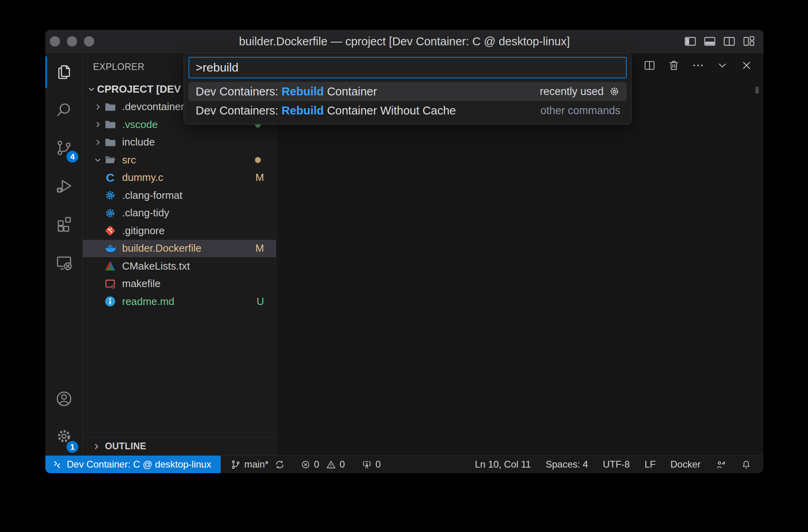 This screenshot has height=532, width=808. I want to click on kill-terminal-icon, so click(674, 65).